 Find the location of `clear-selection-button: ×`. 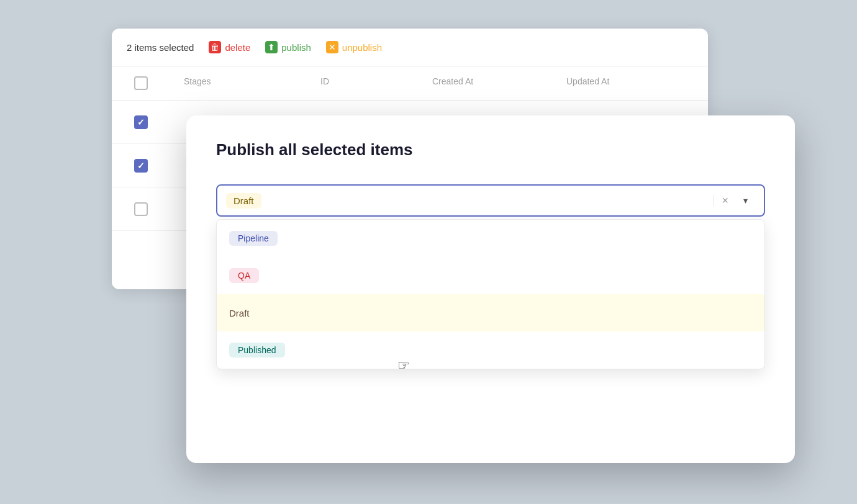

clear-selection-button: × is located at coordinates (725, 200).